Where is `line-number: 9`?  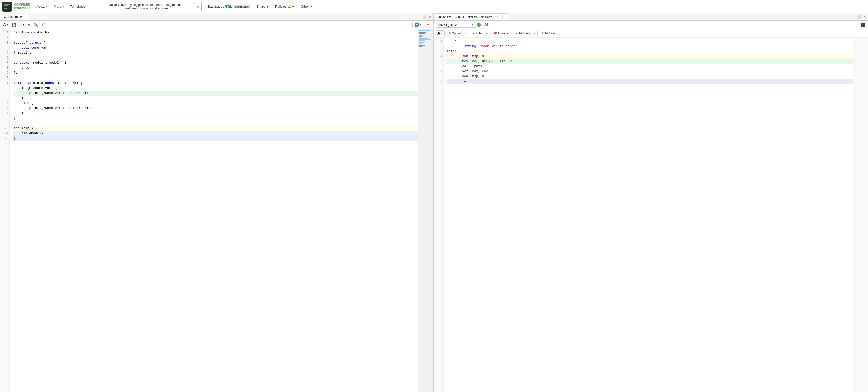 line-number: 9 is located at coordinates (5, 73).